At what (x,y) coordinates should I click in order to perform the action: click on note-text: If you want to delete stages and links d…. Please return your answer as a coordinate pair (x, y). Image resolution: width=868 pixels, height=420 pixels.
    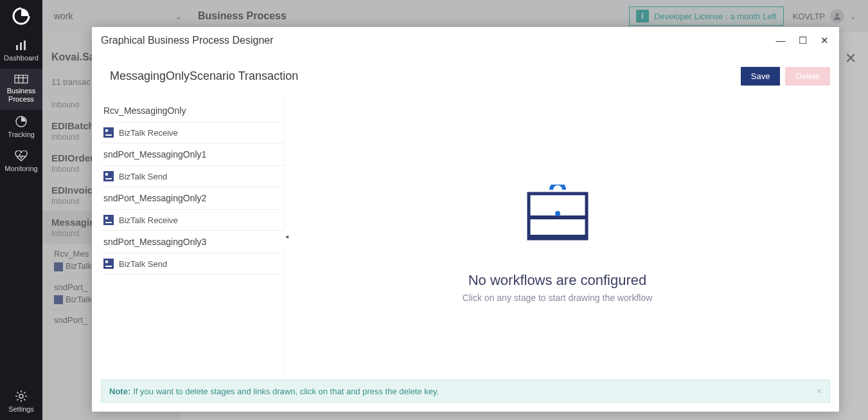
    Looking at the image, I should click on (286, 391).